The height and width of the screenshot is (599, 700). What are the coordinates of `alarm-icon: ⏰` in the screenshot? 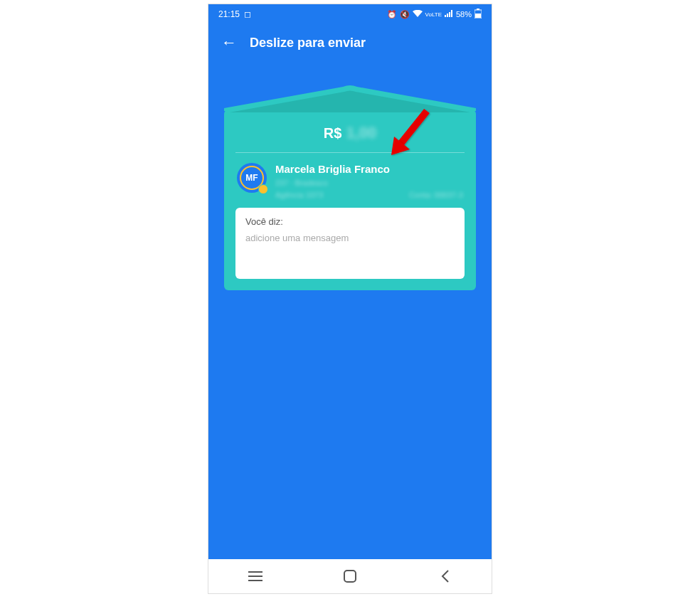 It's located at (392, 14).